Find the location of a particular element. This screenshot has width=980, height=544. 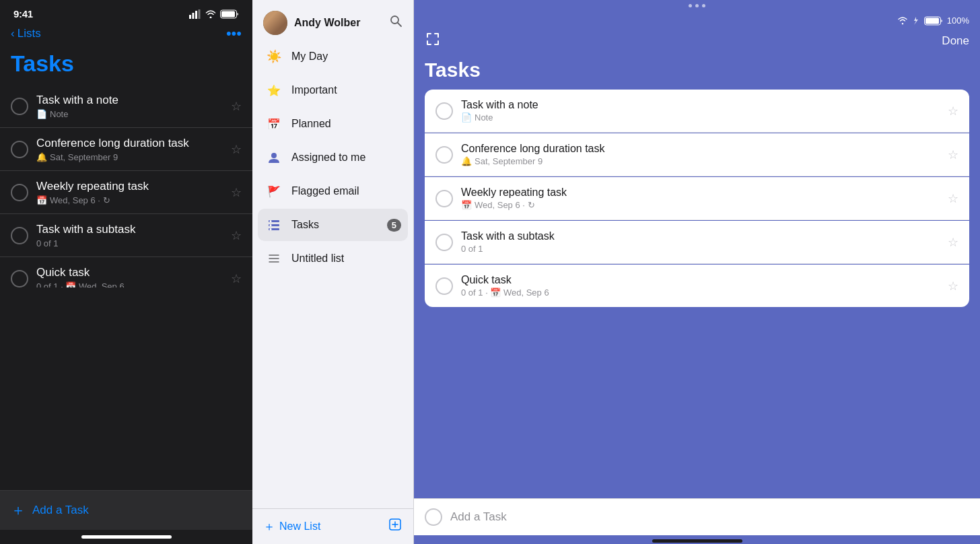

chevron-left-icon: ‹ is located at coordinates (13, 34).